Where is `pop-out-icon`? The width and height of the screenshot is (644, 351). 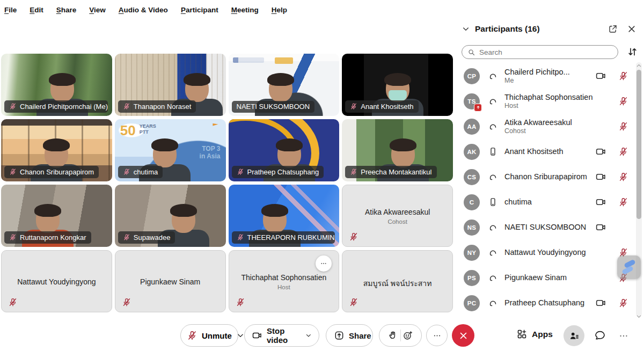
pop-out-icon is located at coordinates (613, 29).